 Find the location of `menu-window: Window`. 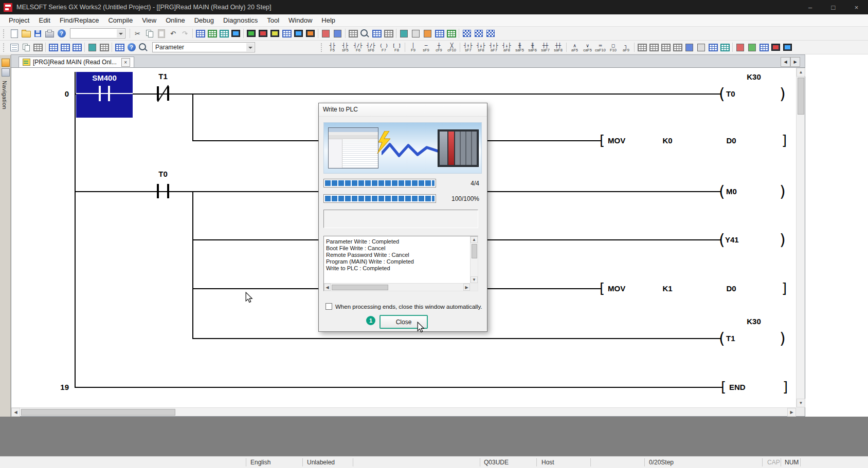

menu-window: Window is located at coordinates (300, 21).